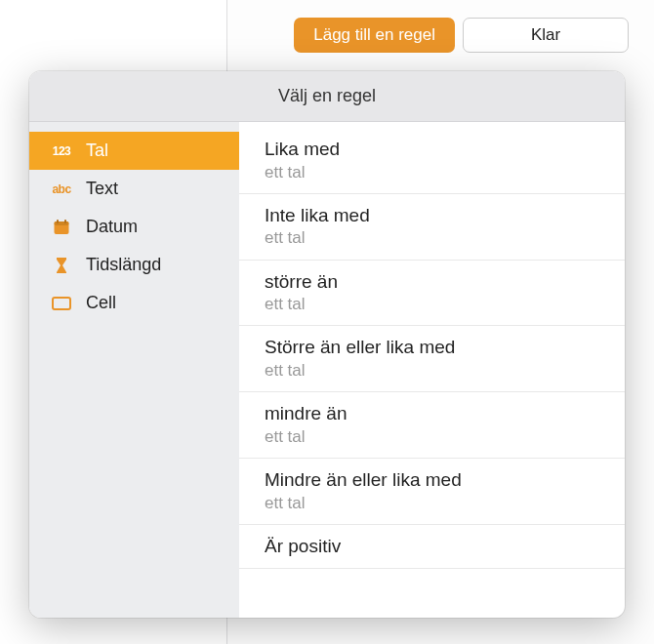  I want to click on sidebar-item-label: Tidslängd, so click(123, 265).